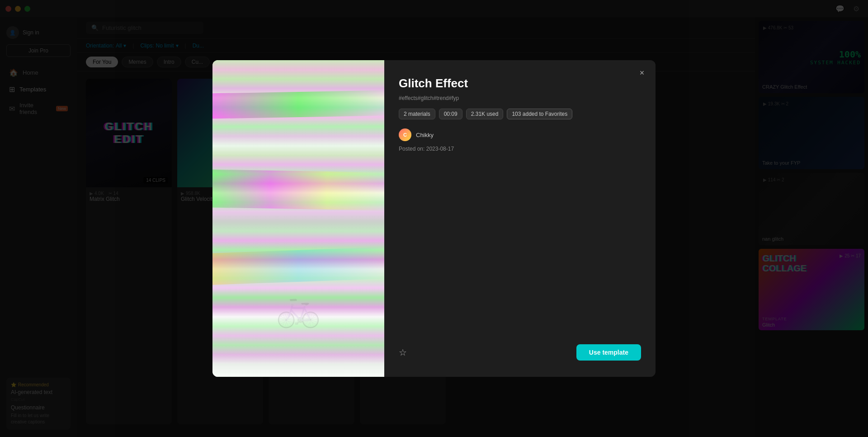 This screenshot has height=437, width=868. Describe the element at coordinates (485, 114) in the screenshot. I see `used-badge: 2.31K used` at that location.